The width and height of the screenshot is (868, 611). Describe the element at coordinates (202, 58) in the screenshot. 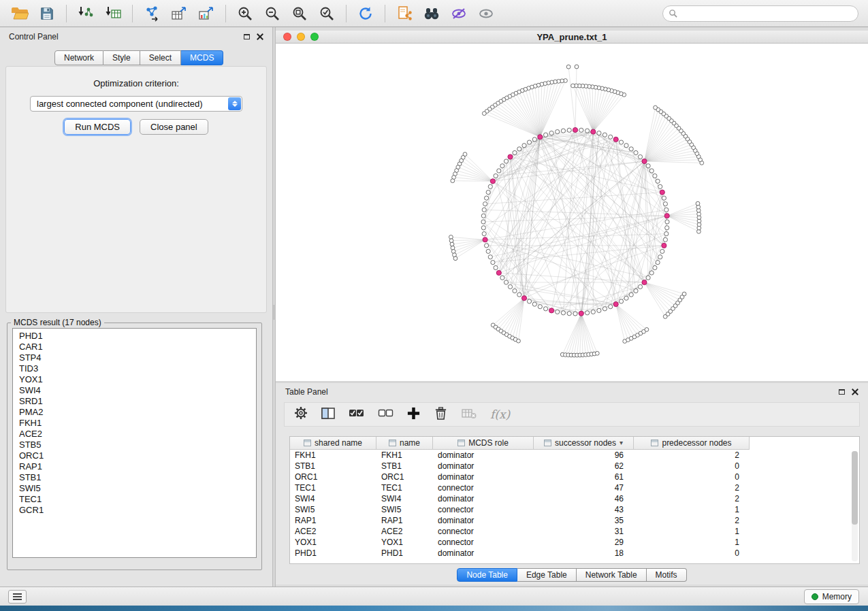

I see `tab-mcds: MCDS` at that location.